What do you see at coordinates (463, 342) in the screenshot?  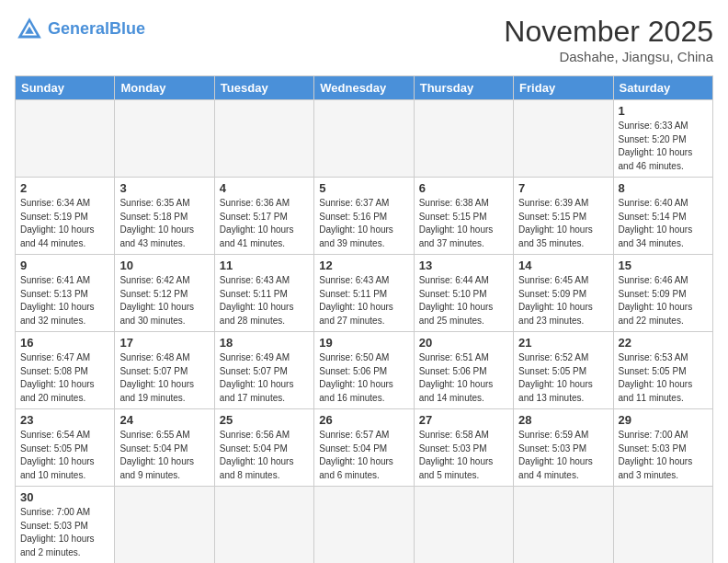 I see `day-number: 20` at bounding box center [463, 342].